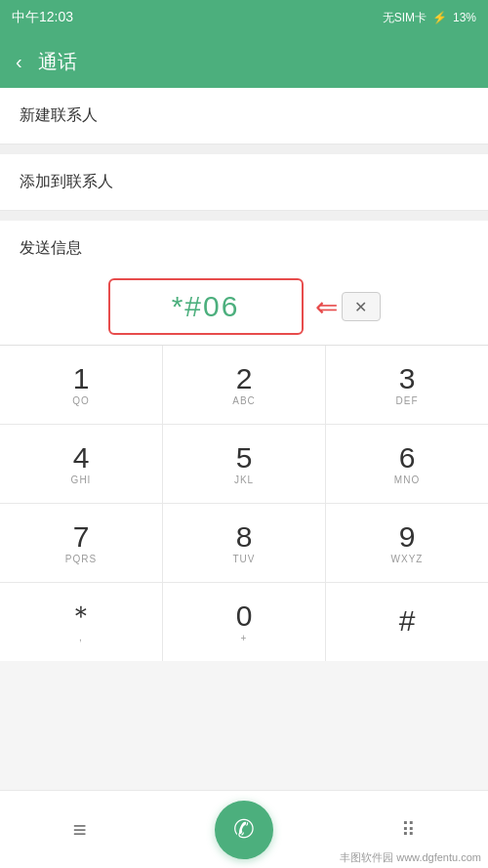 The image size is (488, 868). Describe the element at coordinates (81, 400) in the screenshot. I see `key-1-letters: QO` at that location.